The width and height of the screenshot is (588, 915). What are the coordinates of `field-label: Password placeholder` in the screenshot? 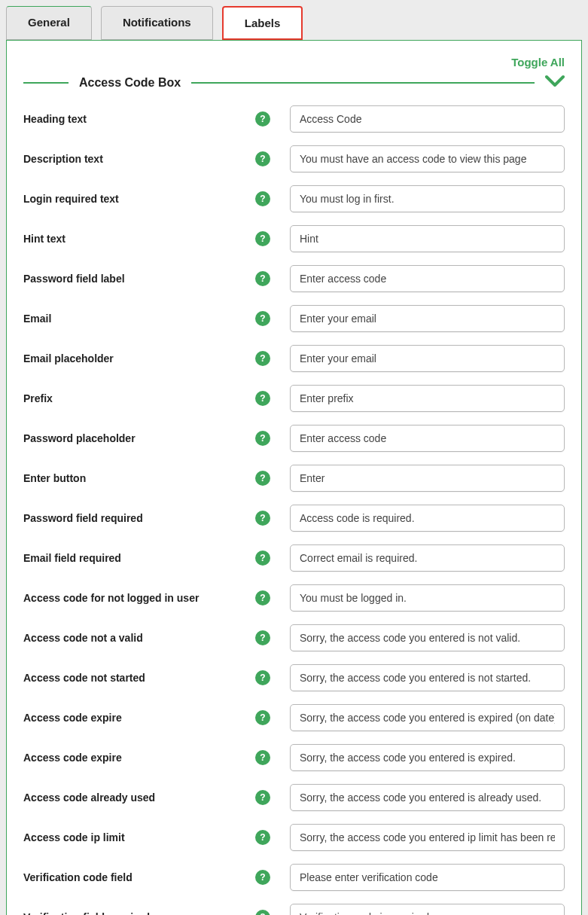 It's located at (139, 438).